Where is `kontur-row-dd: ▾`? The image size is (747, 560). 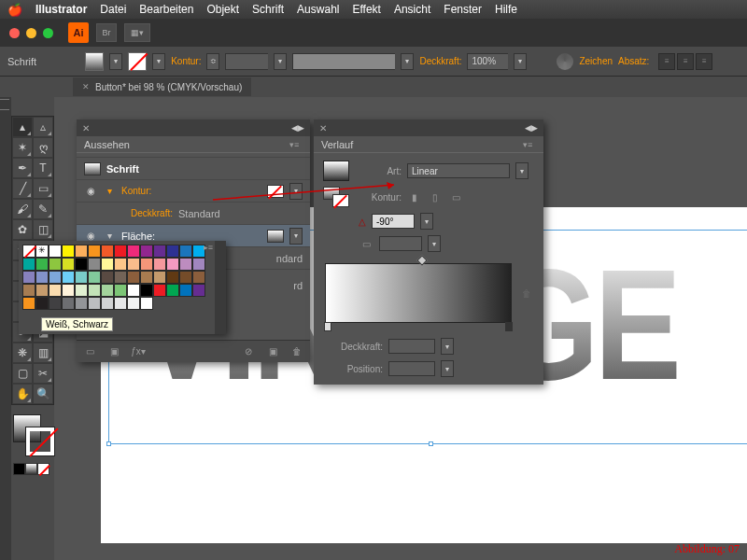 kontur-row-dd: ▾ is located at coordinates (296, 191).